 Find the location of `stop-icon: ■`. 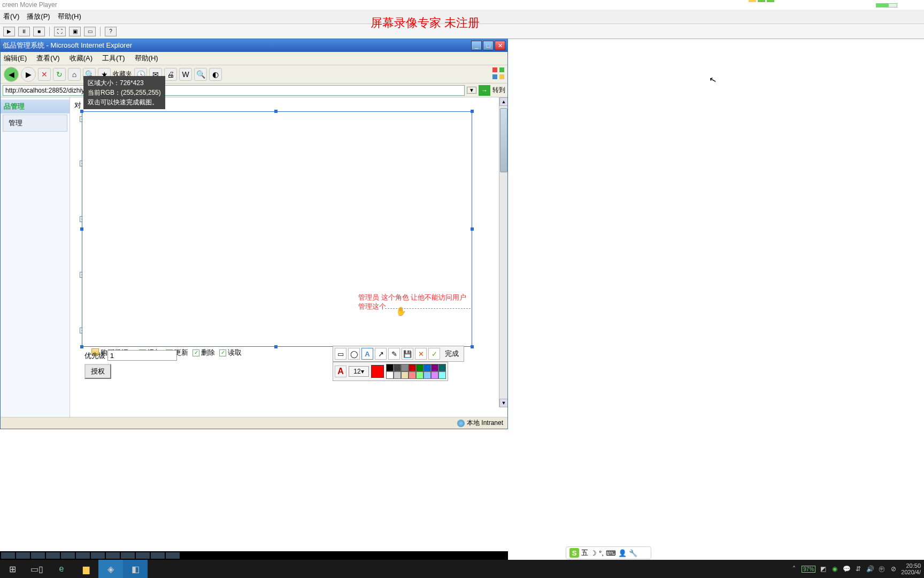

stop-icon: ■ is located at coordinates (39, 32).